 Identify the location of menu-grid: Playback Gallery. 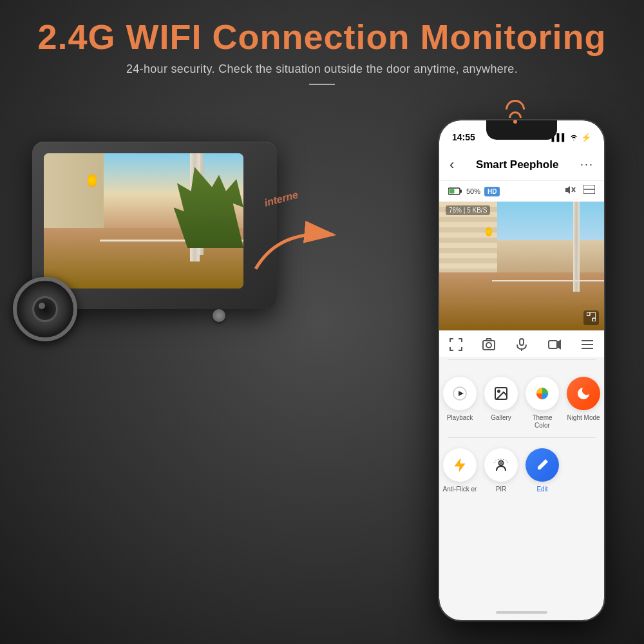
(522, 434).